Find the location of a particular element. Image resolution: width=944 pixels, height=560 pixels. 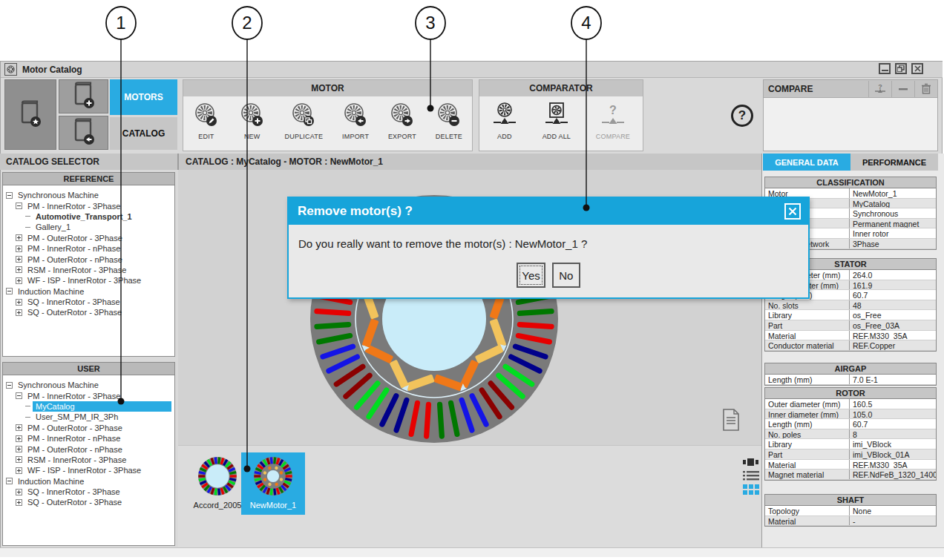

yes-button: Yes is located at coordinates (531, 275).